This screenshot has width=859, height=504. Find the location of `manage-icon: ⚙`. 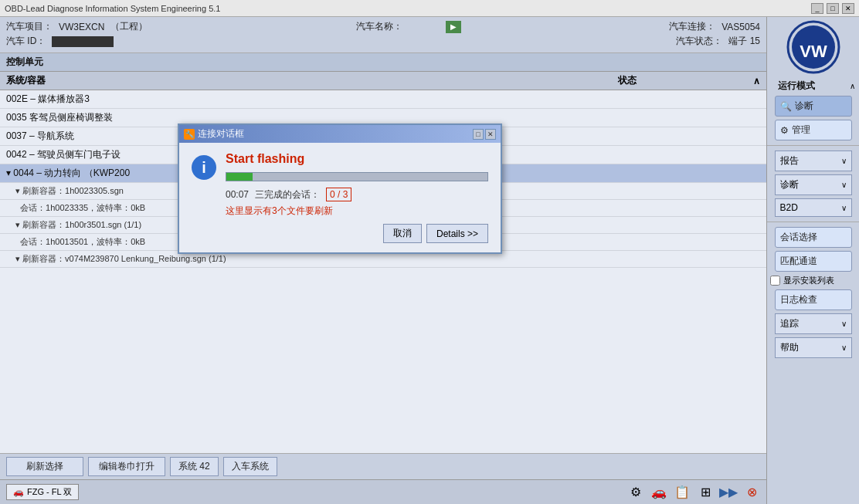

manage-icon: ⚙ is located at coordinates (785, 130).